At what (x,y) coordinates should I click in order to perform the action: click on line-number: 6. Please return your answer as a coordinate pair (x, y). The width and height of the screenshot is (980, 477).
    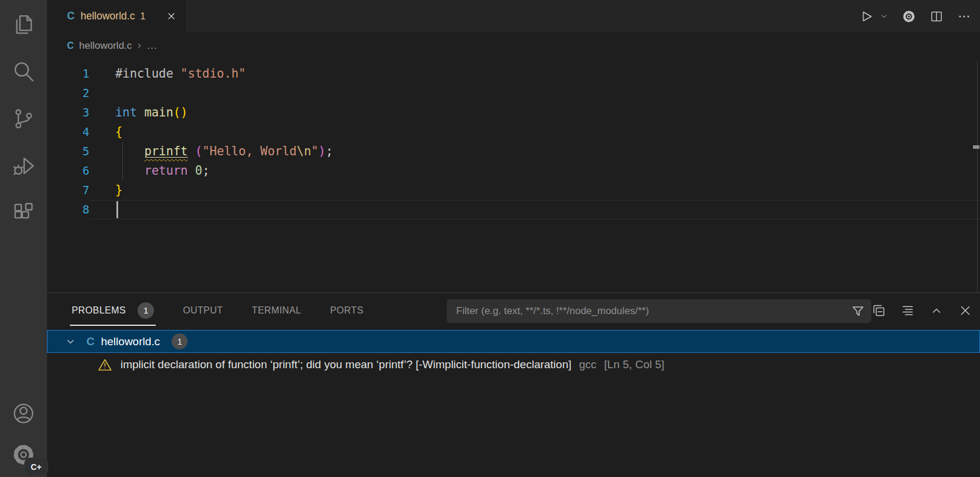
    Looking at the image, I should click on (68, 171).